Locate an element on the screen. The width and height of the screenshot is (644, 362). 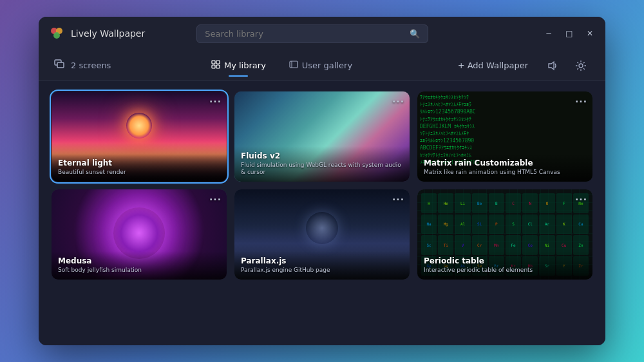
periodic-element: C is located at coordinates (513, 204).